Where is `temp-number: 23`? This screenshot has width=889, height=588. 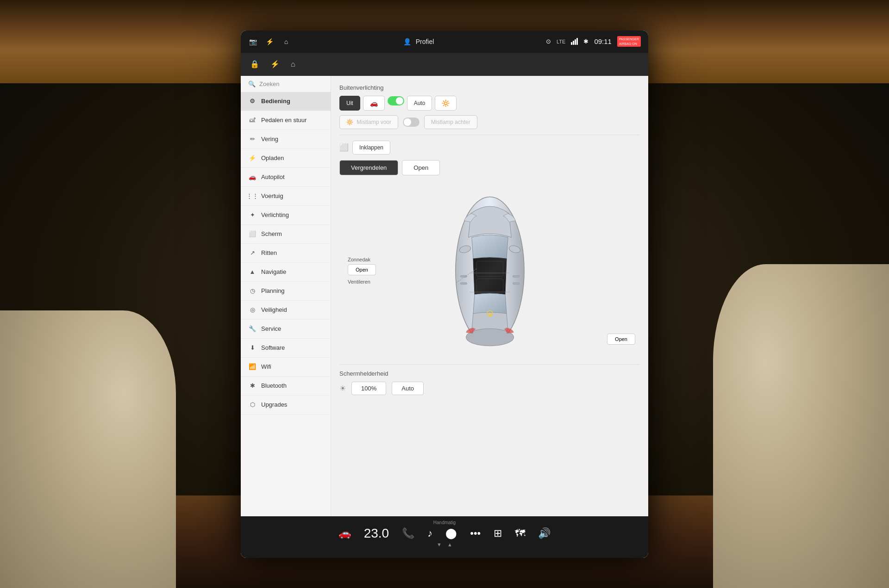
temp-number: 23 is located at coordinates (371, 533).